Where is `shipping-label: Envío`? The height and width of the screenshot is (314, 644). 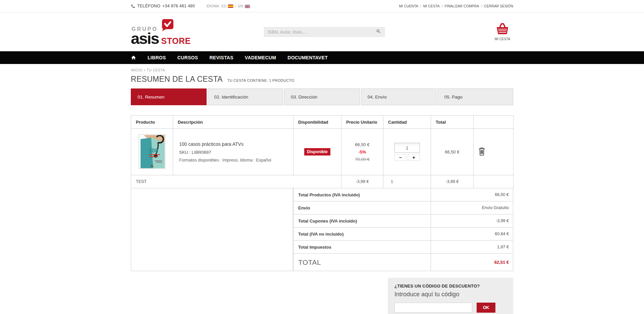
shipping-label: Envío is located at coordinates (362, 208).